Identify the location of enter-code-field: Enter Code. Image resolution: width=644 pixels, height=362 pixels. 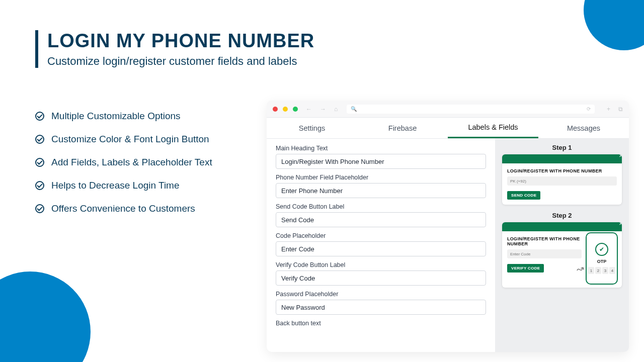
(544, 254).